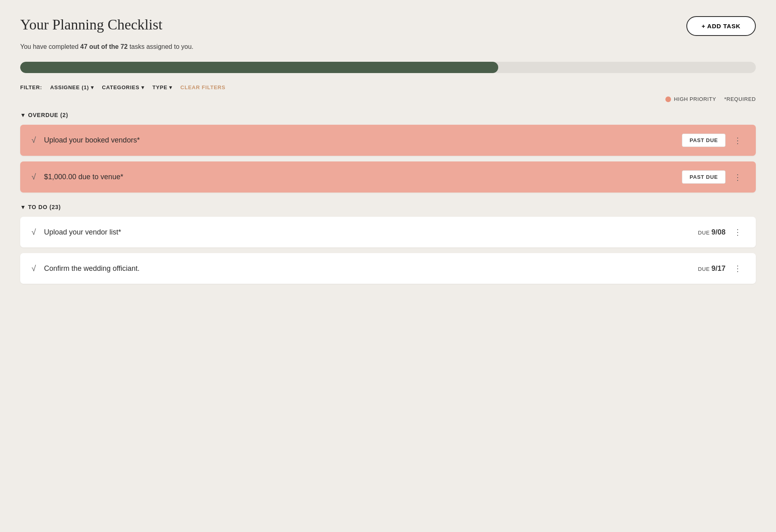  What do you see at coordinates (82, 232) in the screenshot?
I see `task-title-3: Upload your vendor list*` at bounding box center [82, 232].